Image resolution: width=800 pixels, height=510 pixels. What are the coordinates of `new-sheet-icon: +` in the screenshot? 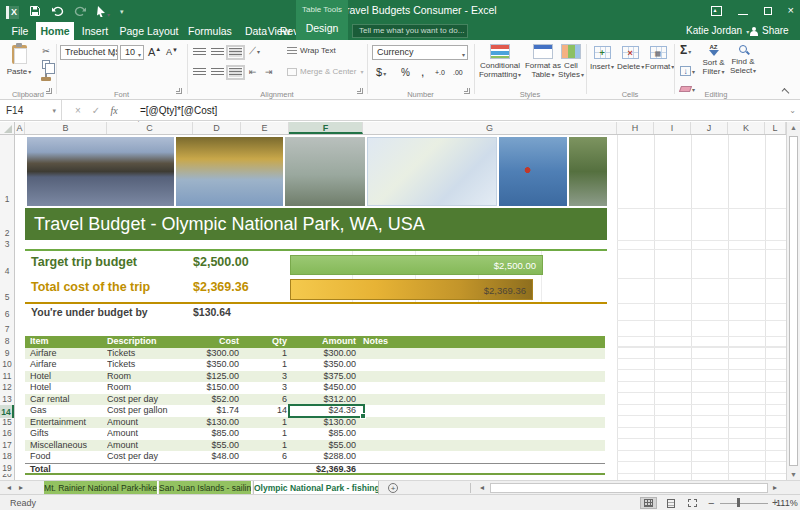 It's located at (393, 488).